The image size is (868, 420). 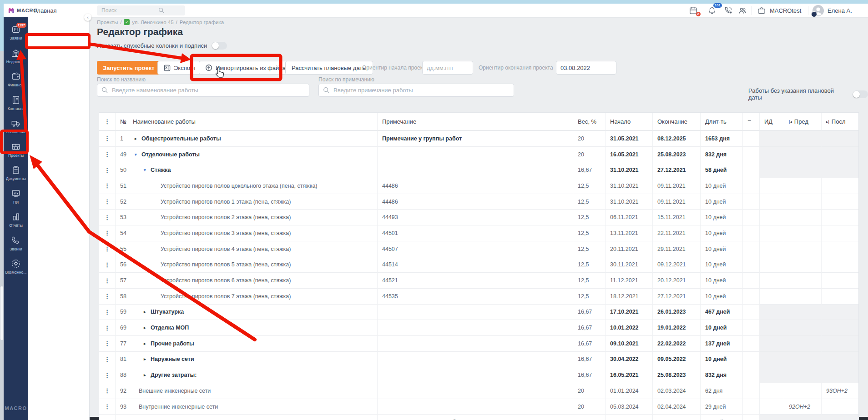 I want to click on sidebar-item-proekty: Проекты, so click(x=16, y=150).